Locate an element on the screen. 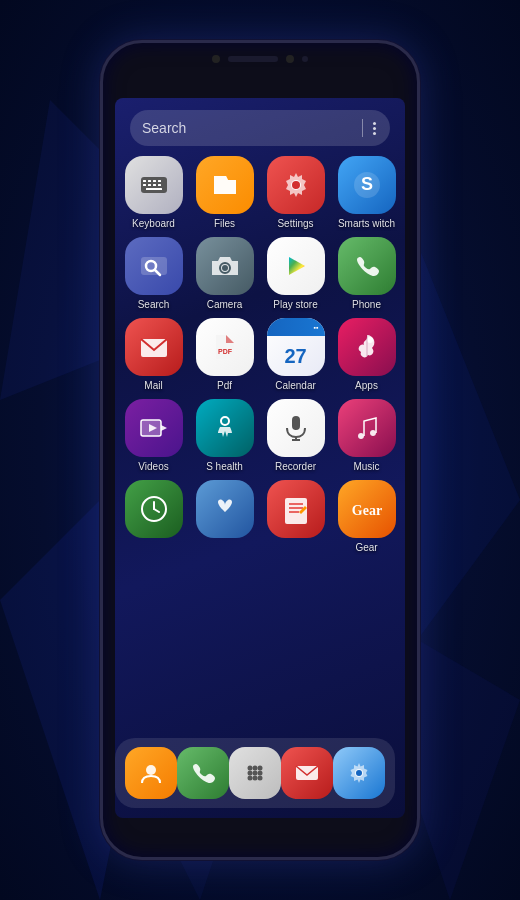 The image size is (520, 900). notes-icon is located at coordinates (296, 509).